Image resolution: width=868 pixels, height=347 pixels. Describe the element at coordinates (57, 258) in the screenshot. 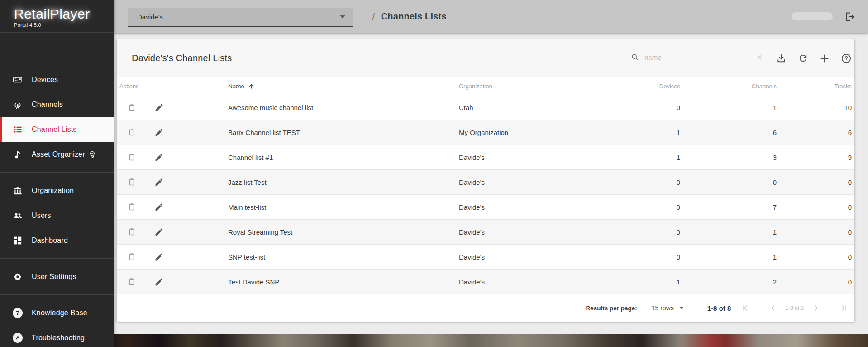

I see `sidebar-divider` at that location.